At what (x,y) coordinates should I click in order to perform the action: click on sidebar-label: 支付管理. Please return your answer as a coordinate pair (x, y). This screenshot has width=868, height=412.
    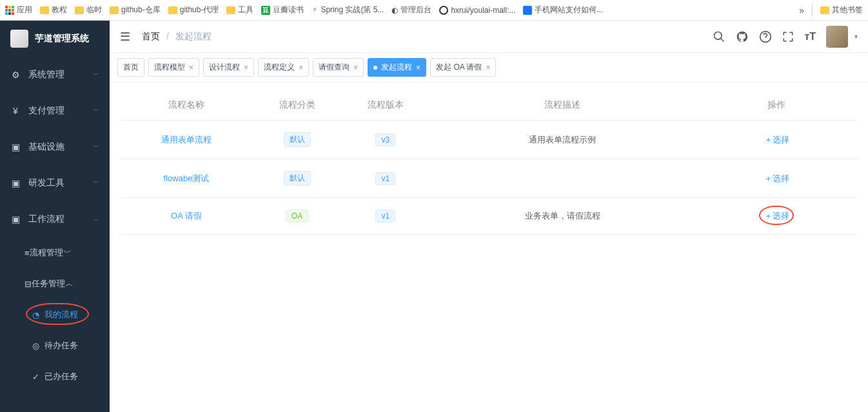
    Looking at the image, I should click on (46, 111).